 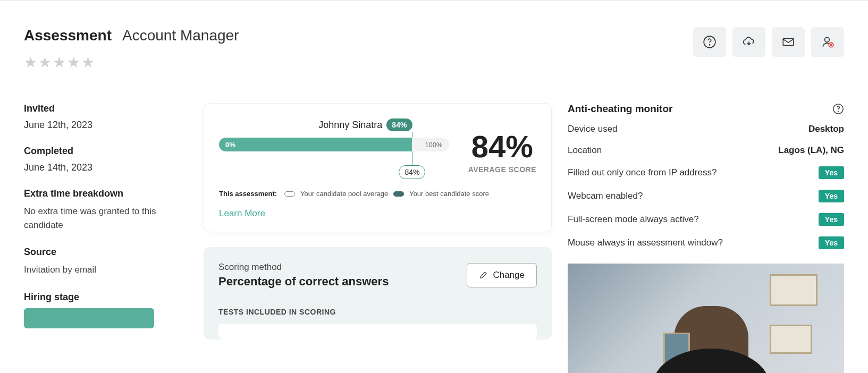 What do you see at coordinates (98, 210) in the screenshot?
I see `extra-time-section: Extra time breakdown No extra time was g…` at bounding box center [98, 210].